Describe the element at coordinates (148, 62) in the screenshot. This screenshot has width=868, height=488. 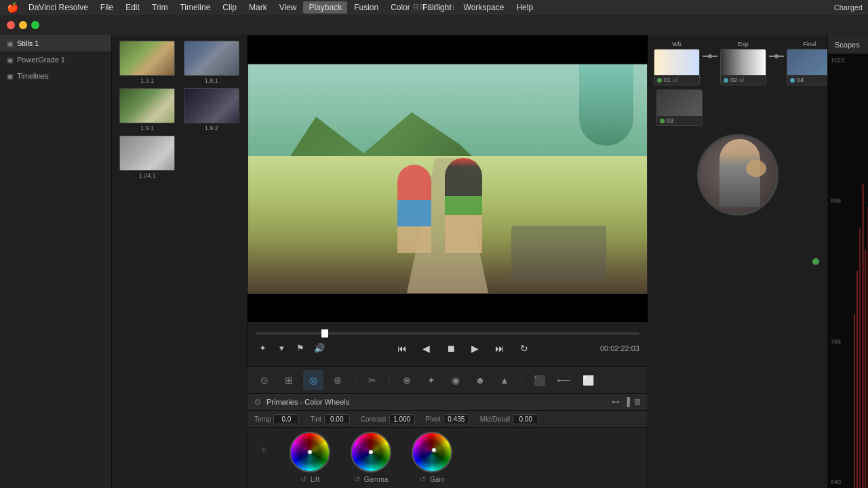
I see `gallery-item: 1.3.1` at that location.